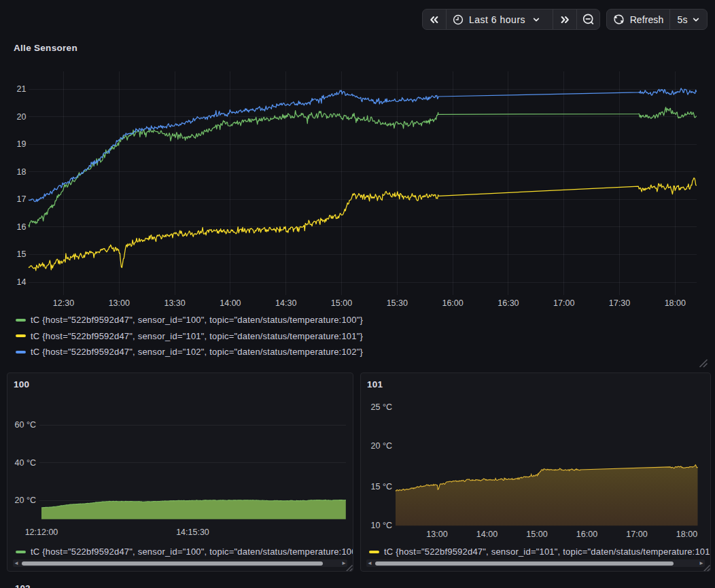  I want to click on svg-text: 17:30, so click(620, 303).